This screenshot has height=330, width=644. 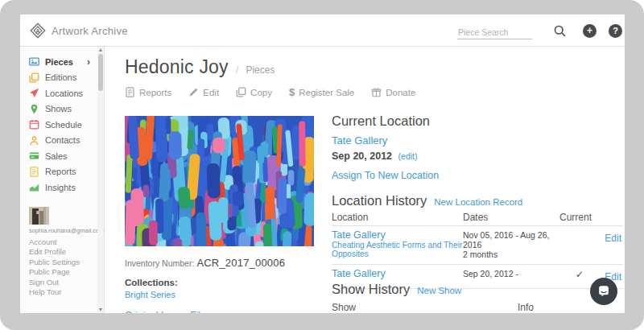 What do you see at coordinates (64, 93) in the screenshot?
I see `sidebar-item-label: Locations` at bounding box center [64, 93].